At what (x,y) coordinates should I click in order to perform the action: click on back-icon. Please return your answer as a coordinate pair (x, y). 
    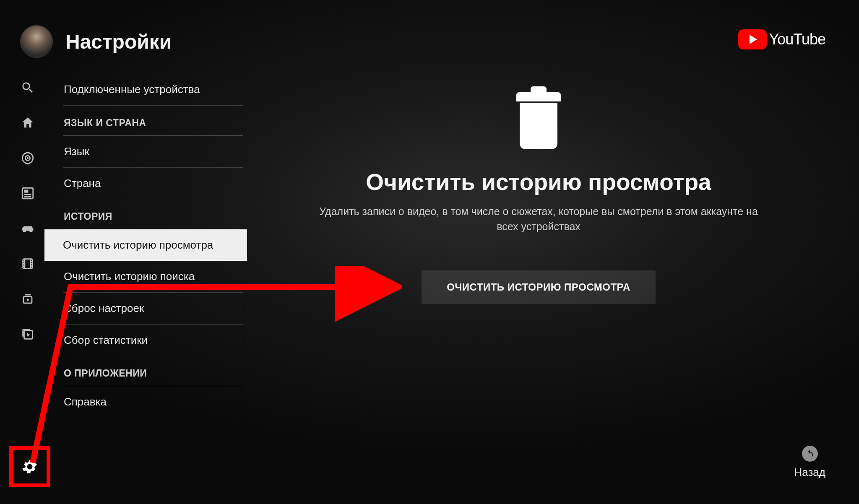
    Looking at the image, I should click on (810, 454).